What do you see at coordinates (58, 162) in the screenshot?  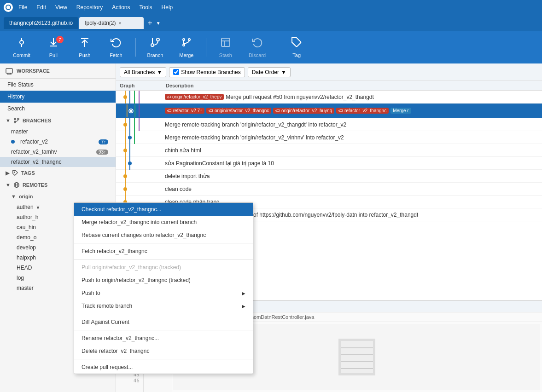 I see `branch-item-refactor-v2-thangnc: refactor_v2_thangnc` at bounding box center [58, 162].